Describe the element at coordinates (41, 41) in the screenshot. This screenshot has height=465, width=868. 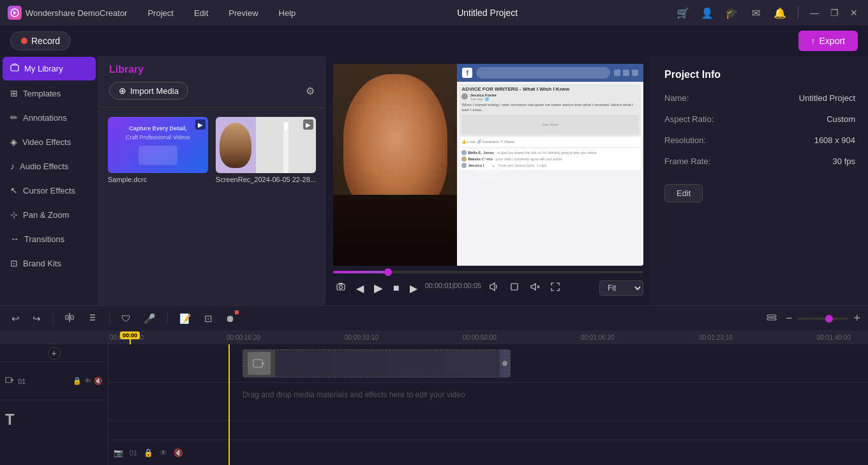
I see `record-button: Record` at that location.